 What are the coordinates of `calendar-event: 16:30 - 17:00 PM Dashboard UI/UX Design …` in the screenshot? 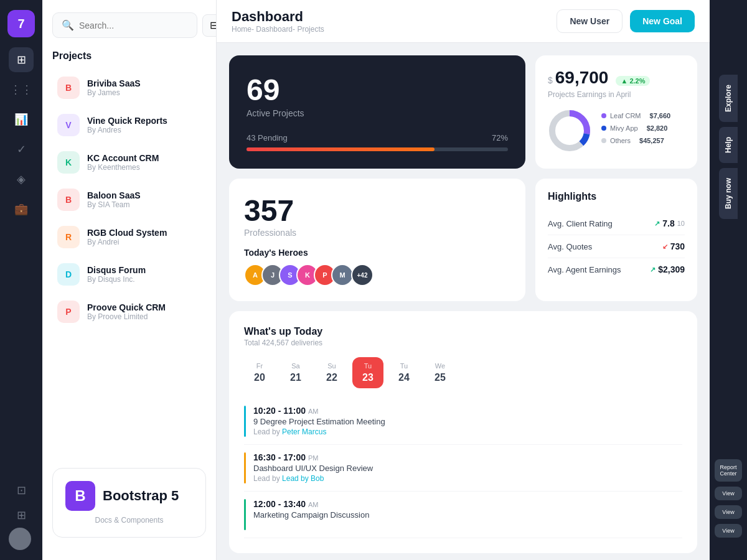 It's located at (463, 468).